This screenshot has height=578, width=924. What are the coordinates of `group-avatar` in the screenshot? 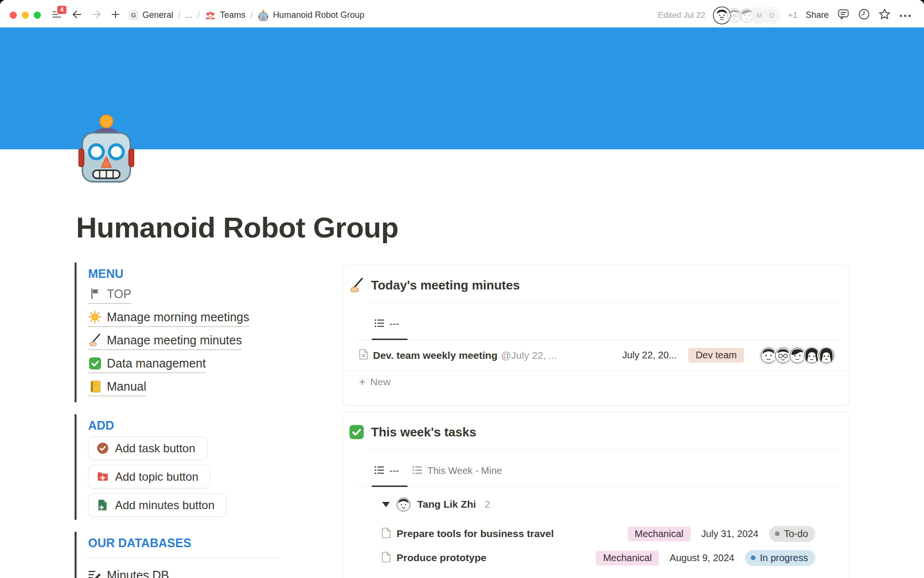 It's located at (403, 505).